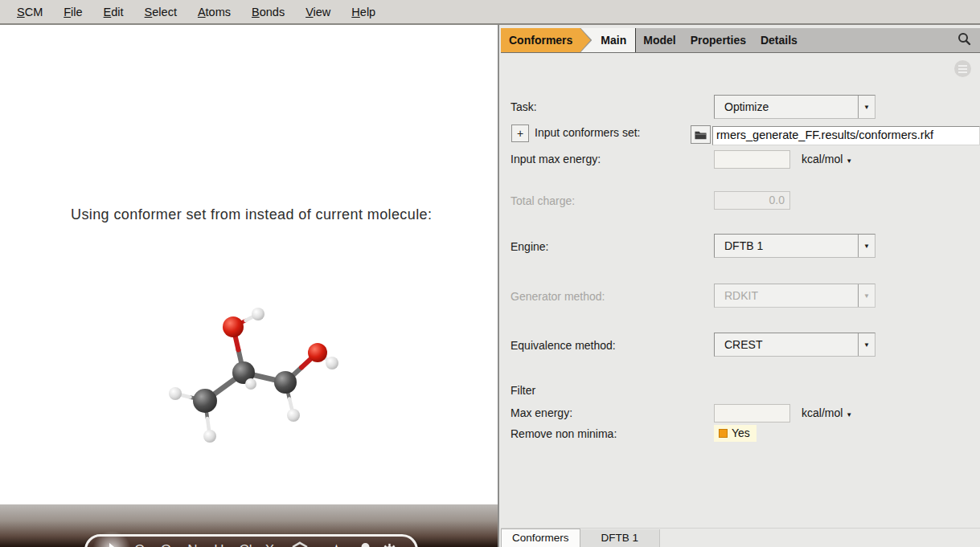  I want to click on total-charge-field: 0.0, so click(752, 201).